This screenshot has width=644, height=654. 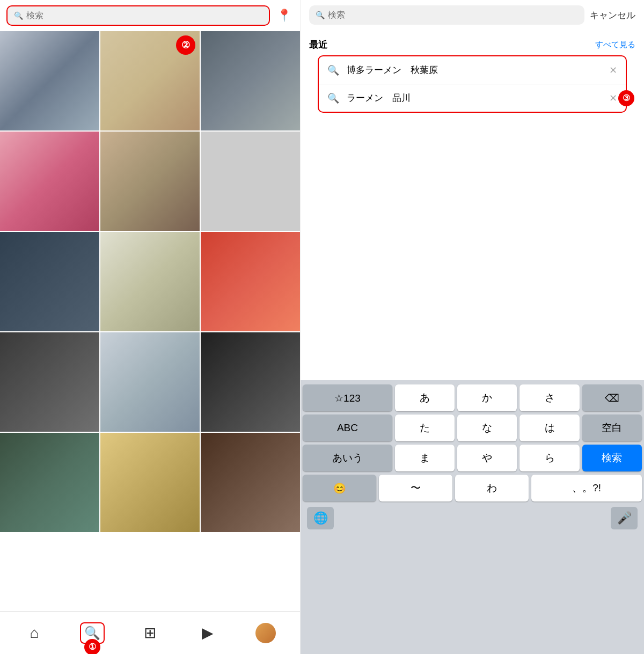 What do you see at coordinates (472, 70) in the screenshot?
I see `history-item-1: 🔍 博多ラーメン 秋葉原 ✕` at bounding box center [472, 70].